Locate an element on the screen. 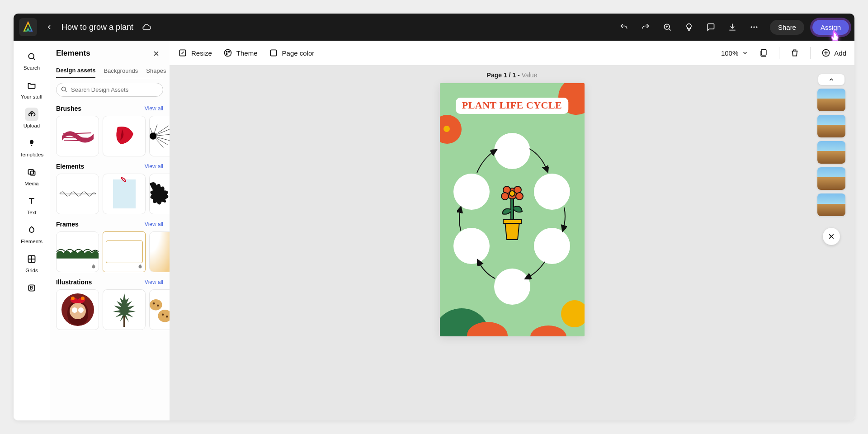  tab-design-assets: Design assets is located at coordinates (76, 71).